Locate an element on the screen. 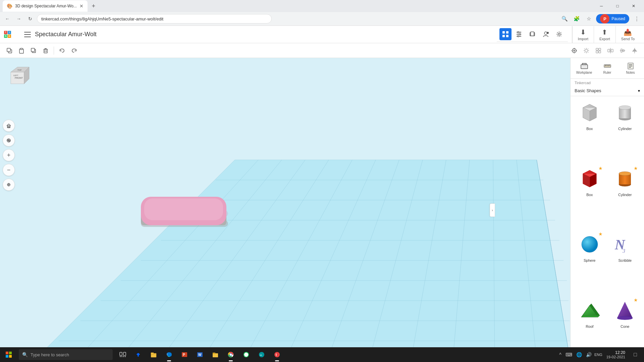  paste-button is located at coordinates (21, 51).